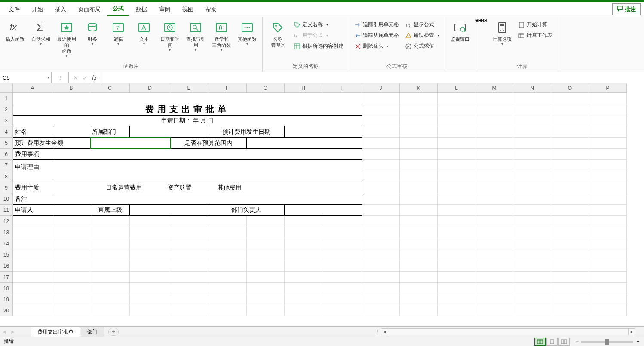 Image resolution: width=644 pixels, height=346 pixels. I want to click on row-header: 7, so click(6, 165).